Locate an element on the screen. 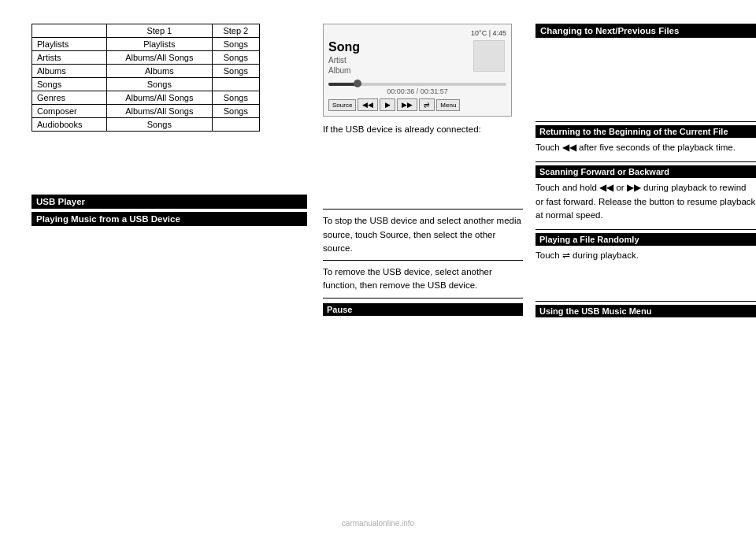  prev-button: ◀◀ is located at coordinates (368, 105).